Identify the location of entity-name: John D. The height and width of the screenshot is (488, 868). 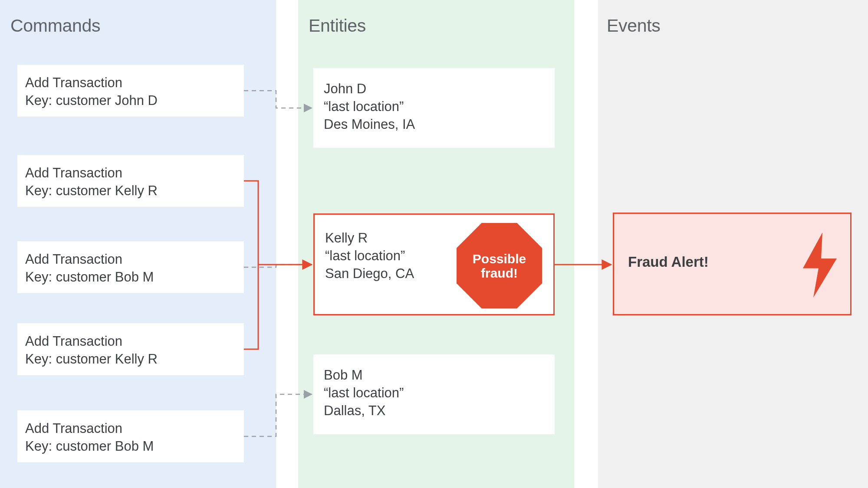
(434, 89).